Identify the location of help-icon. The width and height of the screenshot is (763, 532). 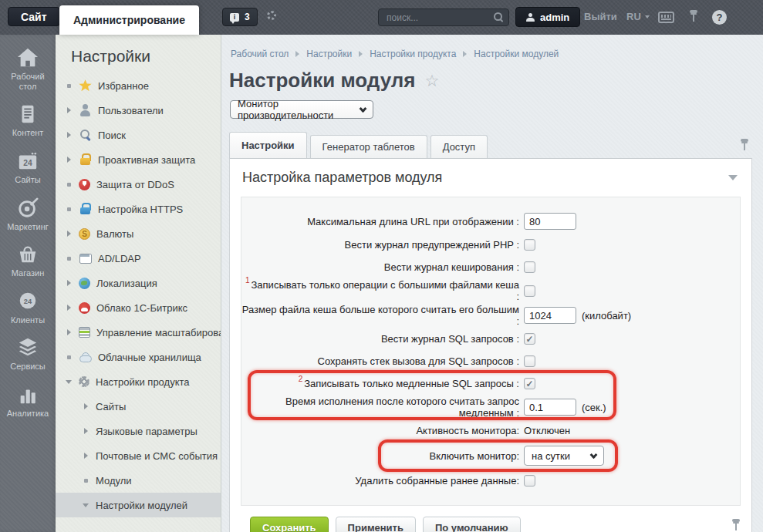
(719, 17).